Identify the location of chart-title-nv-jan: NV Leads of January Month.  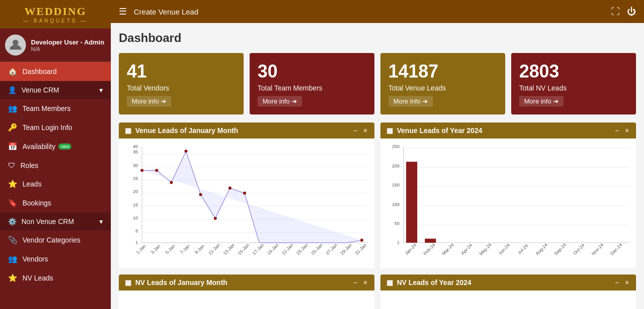
(181, 282).